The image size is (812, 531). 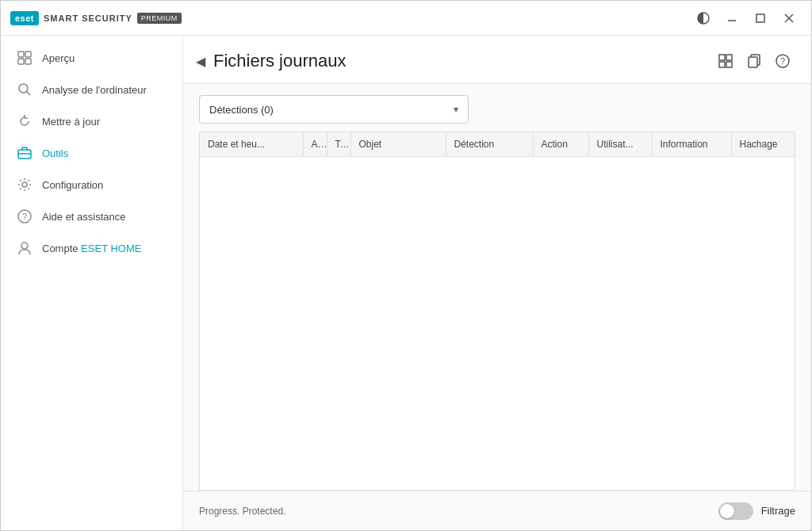 I want to click on sidebar-item-outils-label: Outils, so click(x=56, y=154).